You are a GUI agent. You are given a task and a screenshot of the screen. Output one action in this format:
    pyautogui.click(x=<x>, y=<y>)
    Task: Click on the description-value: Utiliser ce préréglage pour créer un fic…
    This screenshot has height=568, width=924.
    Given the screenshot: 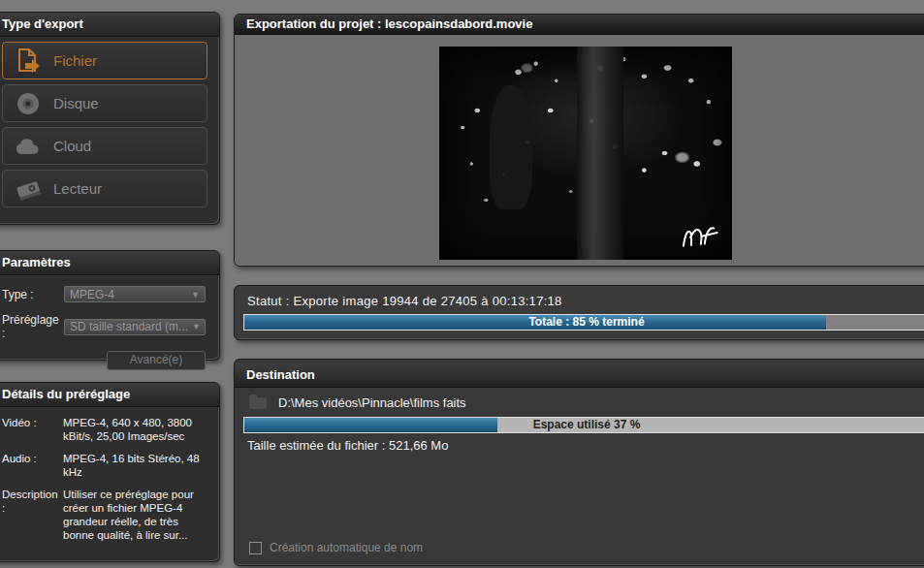 What is the action you would take?
    pyautogui.click(x=136, y=515)
    